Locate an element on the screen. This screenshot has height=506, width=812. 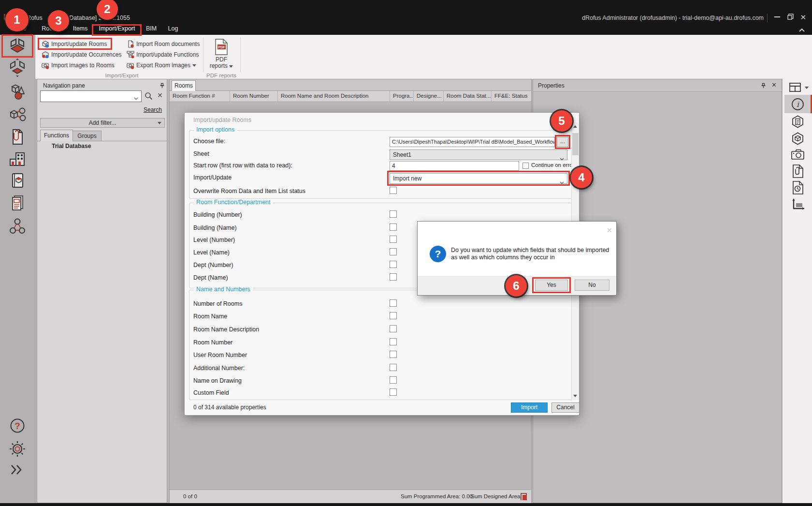
import-update-functions-button: Import/update Functions is located at coordinates (162, 55).